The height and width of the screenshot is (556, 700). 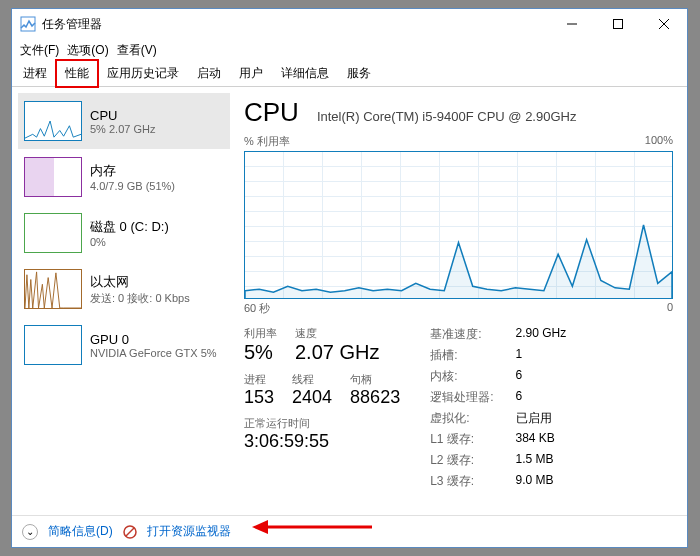 I want to click on speed-value: 2.07 GHz, so click(x=337, y=352).